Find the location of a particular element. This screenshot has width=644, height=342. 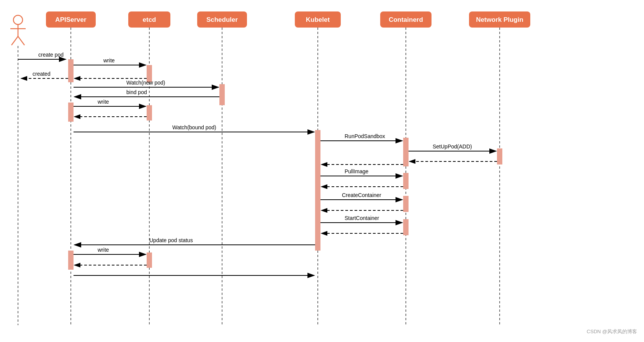

watermark: CSDN @风求凤的博客 is located at coordinates (612, 332).